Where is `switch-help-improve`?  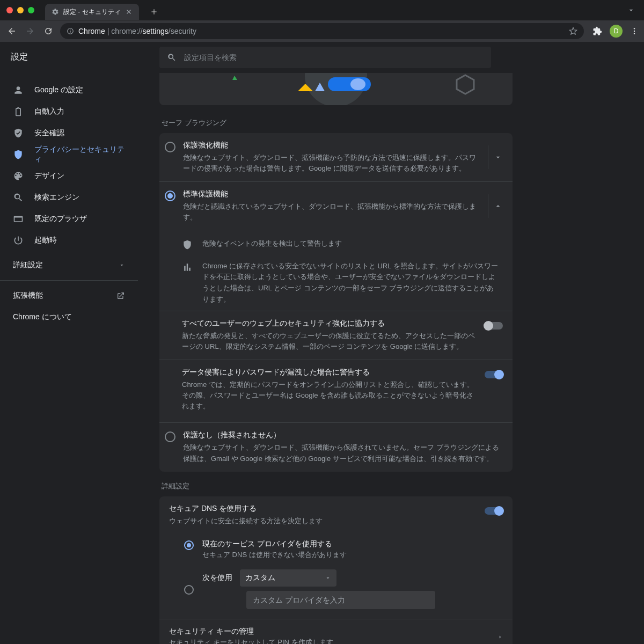 switch-help-improve is located at coordinates (494, 326).